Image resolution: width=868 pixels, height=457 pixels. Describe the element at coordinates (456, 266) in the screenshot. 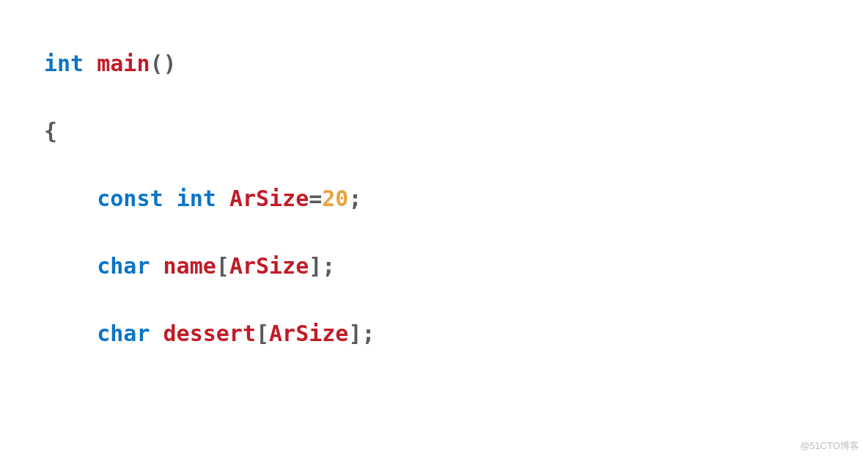

I see `code-line-4: char name[ArSize];` at that location.